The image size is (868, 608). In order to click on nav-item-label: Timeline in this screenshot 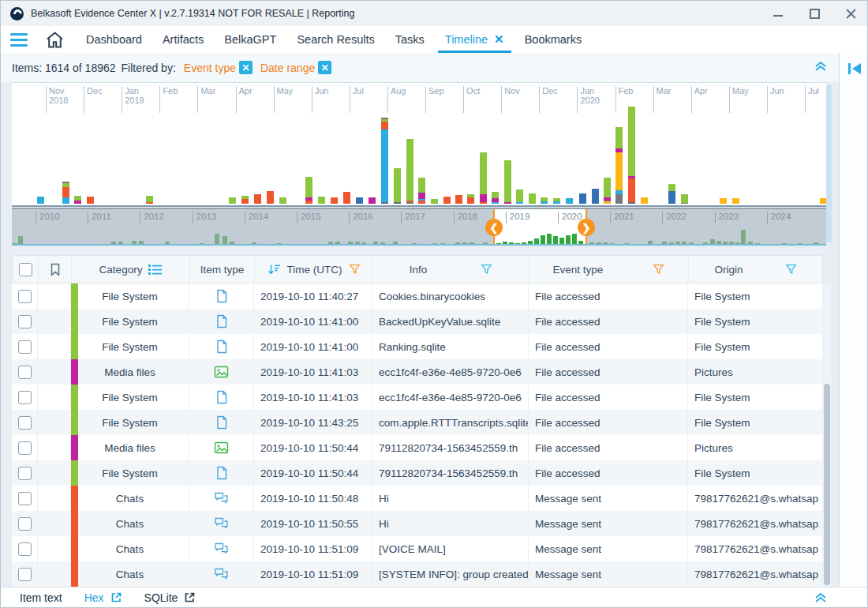, I will do `click(466, 39)`.